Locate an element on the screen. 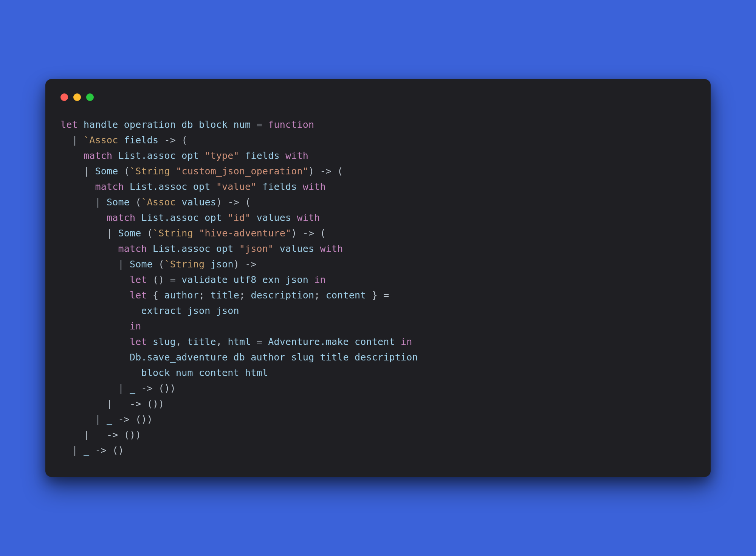  field-content: content is located at coordinates (346, 295).